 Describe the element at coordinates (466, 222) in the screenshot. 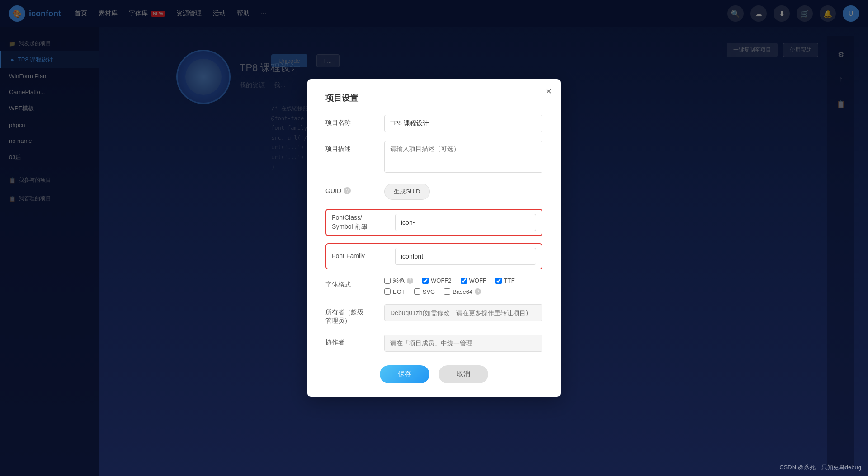

I see `fontclass-input` at that location.